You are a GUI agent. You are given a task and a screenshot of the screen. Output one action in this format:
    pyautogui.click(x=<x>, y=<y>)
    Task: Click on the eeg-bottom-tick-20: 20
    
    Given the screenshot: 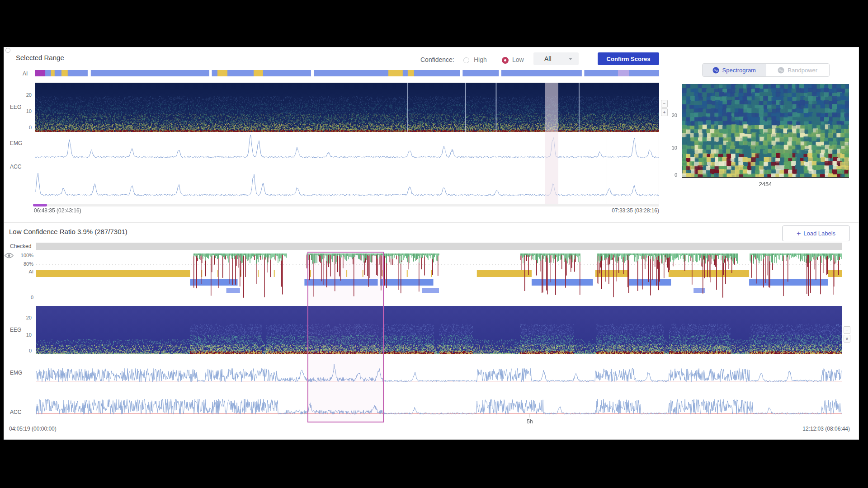 What is the action you would take?
    pyautogui.click(x=25, y=318)
    